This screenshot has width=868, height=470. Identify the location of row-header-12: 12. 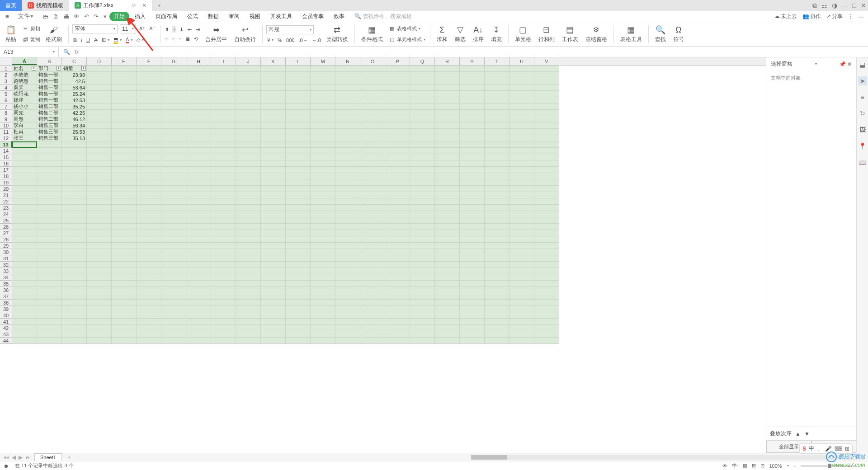
(6, 138).